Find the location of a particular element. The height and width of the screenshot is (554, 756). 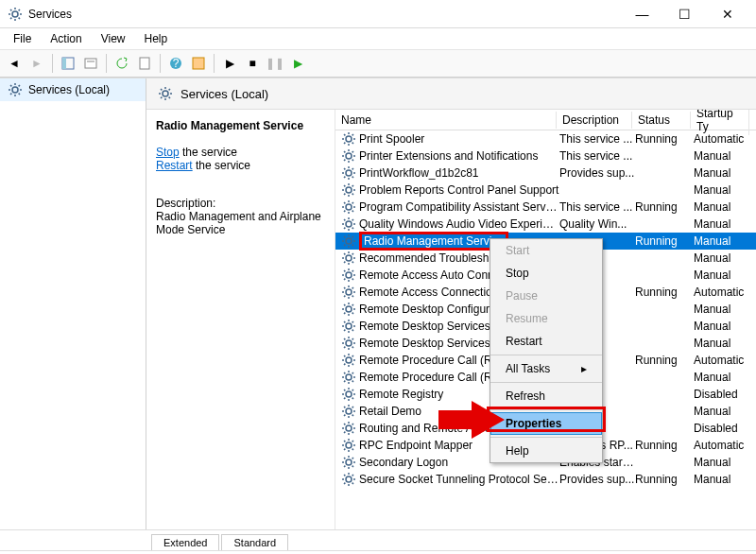

service-row: Program Compatibility Assistant ServiceT… is located at coordinates (546, 207).